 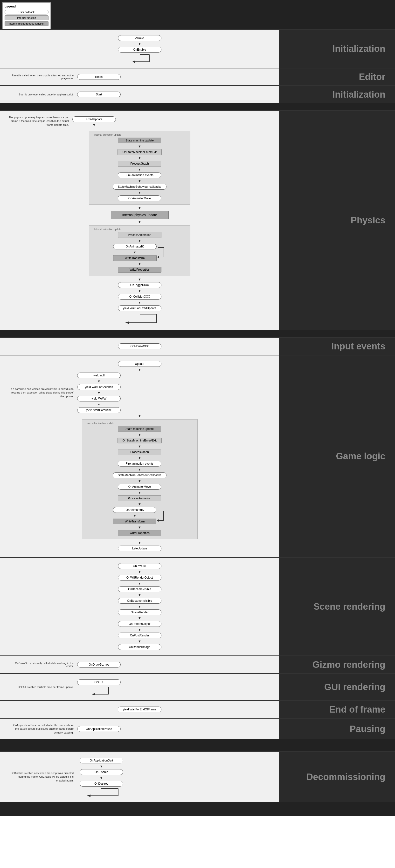 I want to click on node-yield-wait-seconds: yield WaitForSeconds, so click(x=99, y=387).